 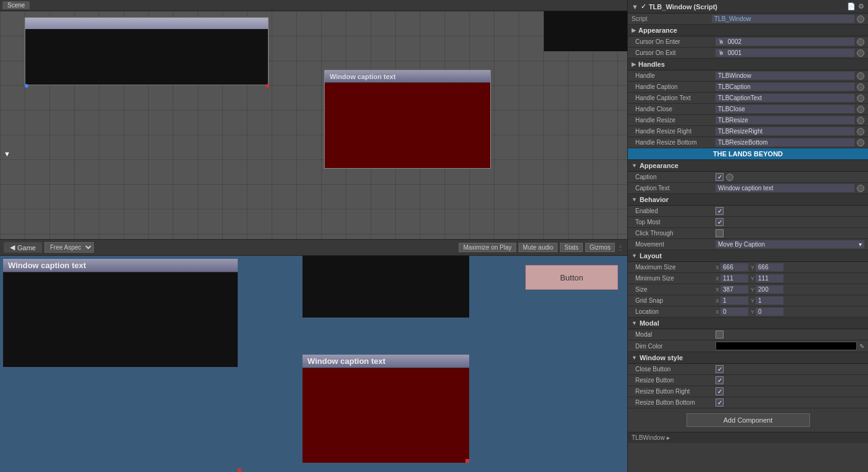 I want to click on handle-circle, so click(x=861, y=76).